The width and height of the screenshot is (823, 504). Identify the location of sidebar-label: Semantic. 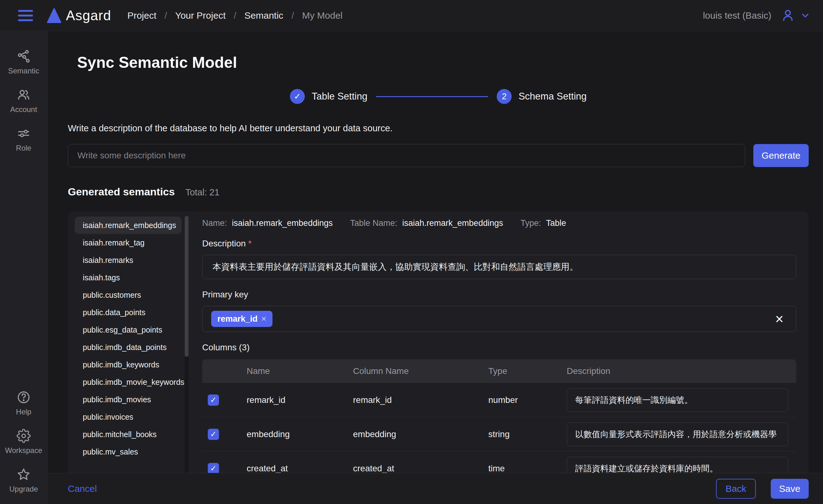
(23, 71).